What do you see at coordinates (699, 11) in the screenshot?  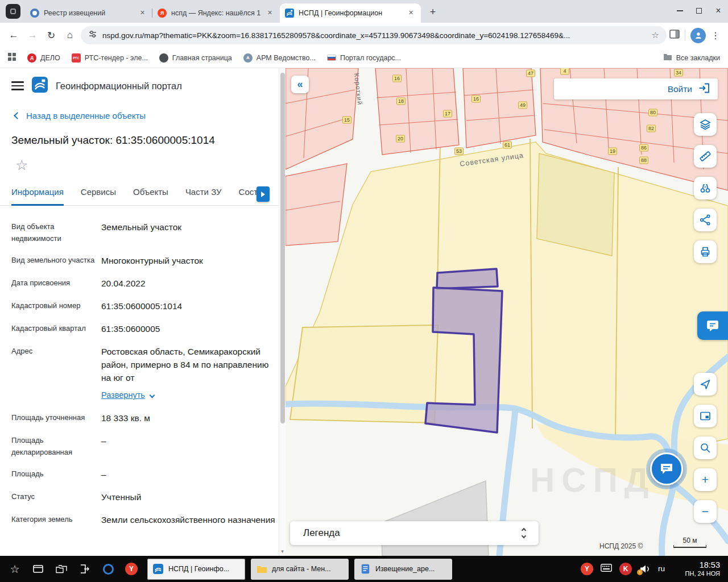 I see `window-maximize-button` at bounding box center [699, 11].